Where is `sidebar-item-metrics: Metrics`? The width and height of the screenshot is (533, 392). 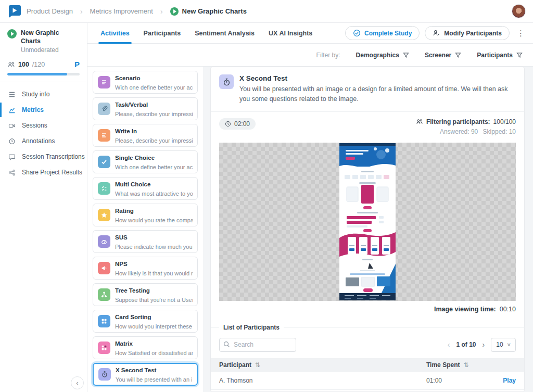
sidebar-item-metrics: Metrics is located at coordinates (44, 110).